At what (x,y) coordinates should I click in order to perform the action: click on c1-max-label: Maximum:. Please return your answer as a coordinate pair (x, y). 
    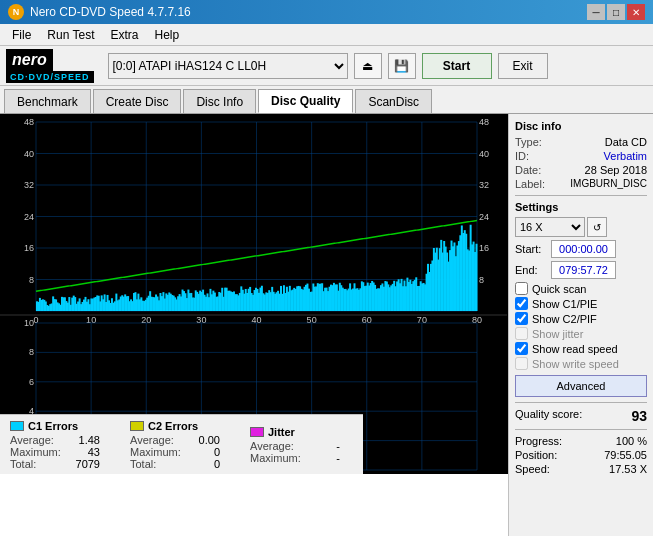
    Looking at the image, I should click on (36, 452).